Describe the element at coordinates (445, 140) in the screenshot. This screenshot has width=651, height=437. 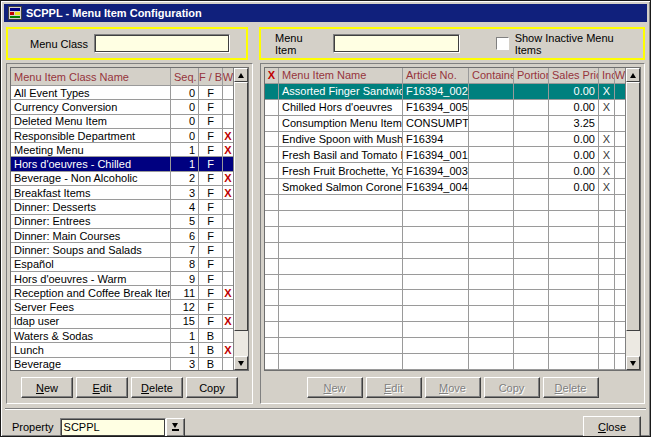
I see `table-row: Endive Spoon with Mushroom IF163940.00X` at that location.